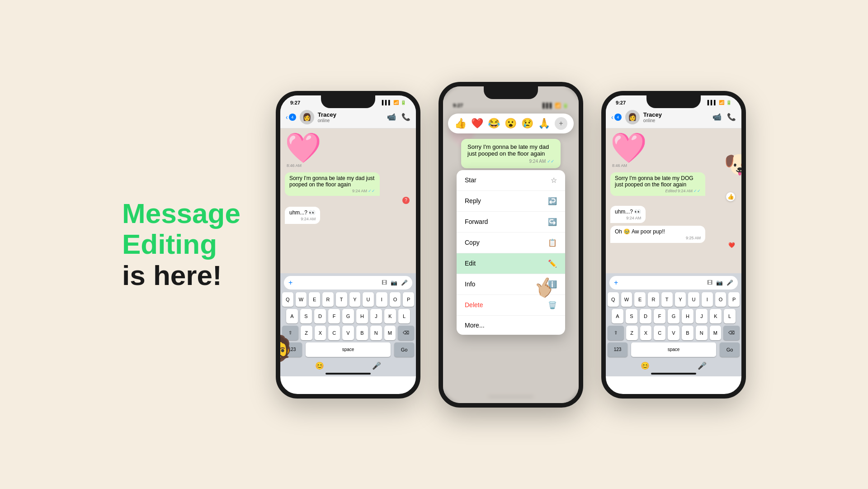 This screenshot has height=489, width=868. What do you see at coordinates (511, 201) in the screenshot?
I see `menu-item-reply: Reply ↩️` at bounding box center [511, 201].